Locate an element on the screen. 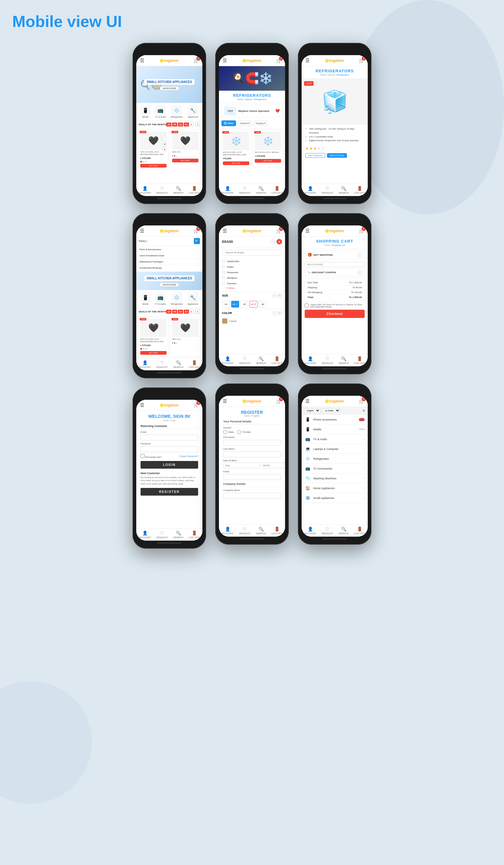 The height and width of the screenshot is (865, 504). display-dropdown: Display ▾ is located at coordinates (261, 124).